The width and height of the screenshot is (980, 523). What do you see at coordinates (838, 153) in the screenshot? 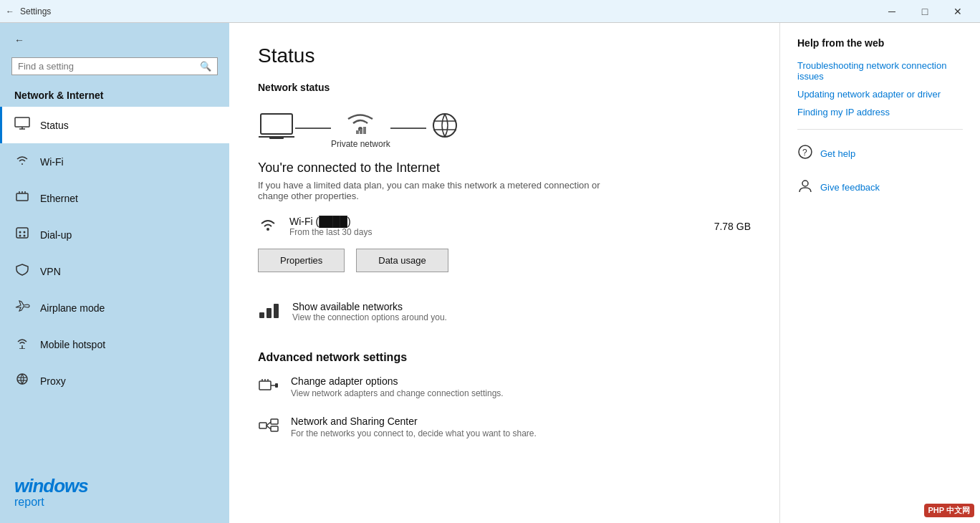
I see `get-help-label: Get help` at bounding box center [838, 153].